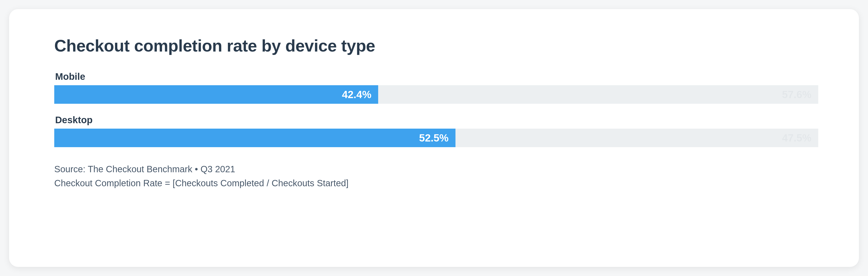 Image resolution: width=868 pixels, height=276 pixels. What do you see at coordinates (255, 138) in the screenshot?
I see `bar-fill-desktop: 52.5%` at bounding box center [255, 138].